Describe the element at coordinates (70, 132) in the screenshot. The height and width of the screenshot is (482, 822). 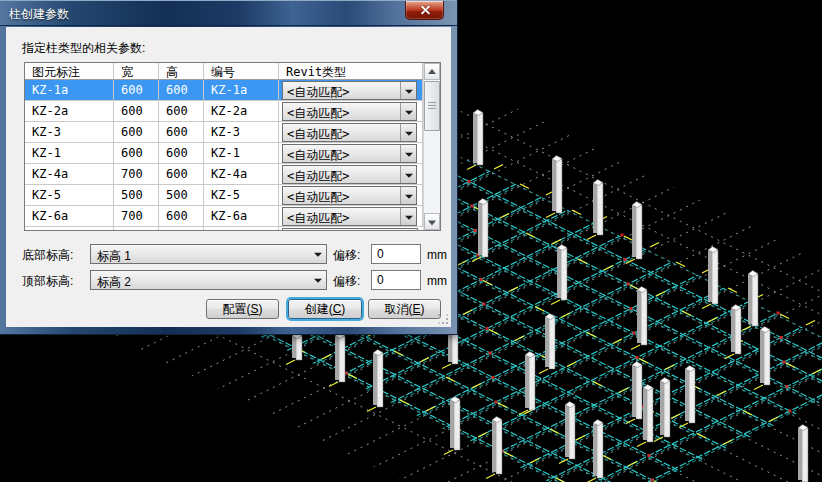
I see `cell-tag: KZ-3` at that location.